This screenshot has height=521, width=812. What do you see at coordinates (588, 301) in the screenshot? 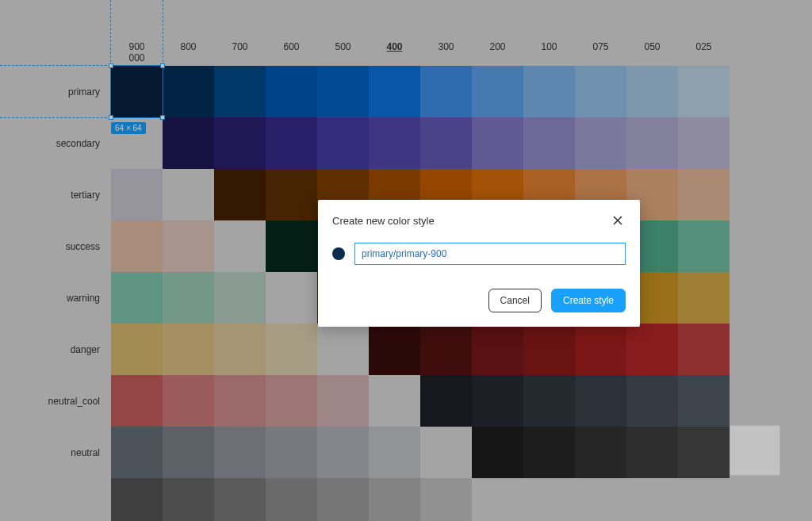
I see `create-style-button: Create style` at bounding box center [588, 301].